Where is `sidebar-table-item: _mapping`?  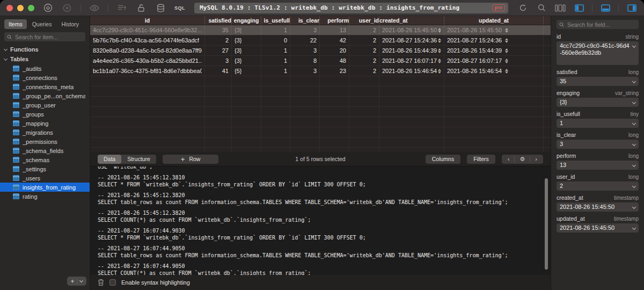 sidebar-table-item: _mapping is located at coordinates (45, 124).